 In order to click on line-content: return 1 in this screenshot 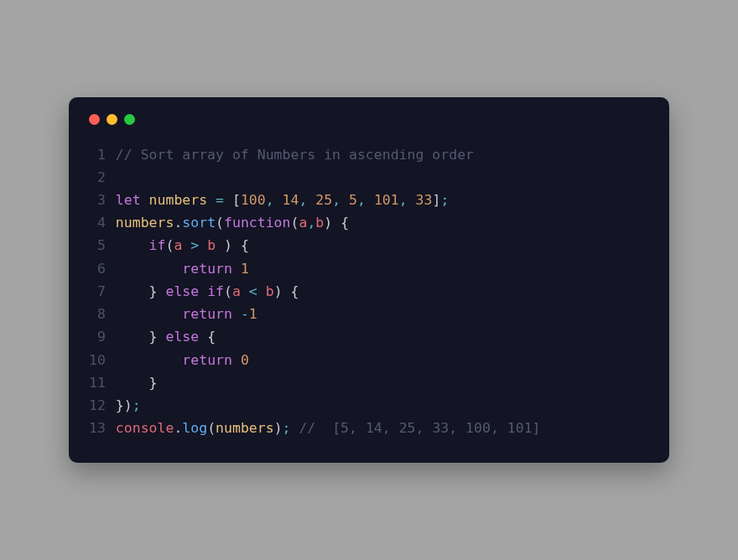, I will do `click(183, 268)`.